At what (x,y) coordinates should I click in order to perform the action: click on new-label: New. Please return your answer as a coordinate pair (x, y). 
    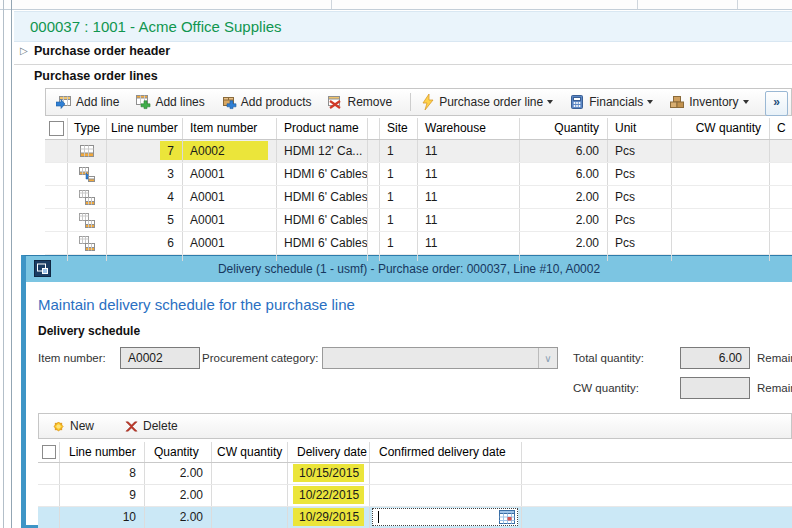
    Looking at the image, I should click on (82, 426).